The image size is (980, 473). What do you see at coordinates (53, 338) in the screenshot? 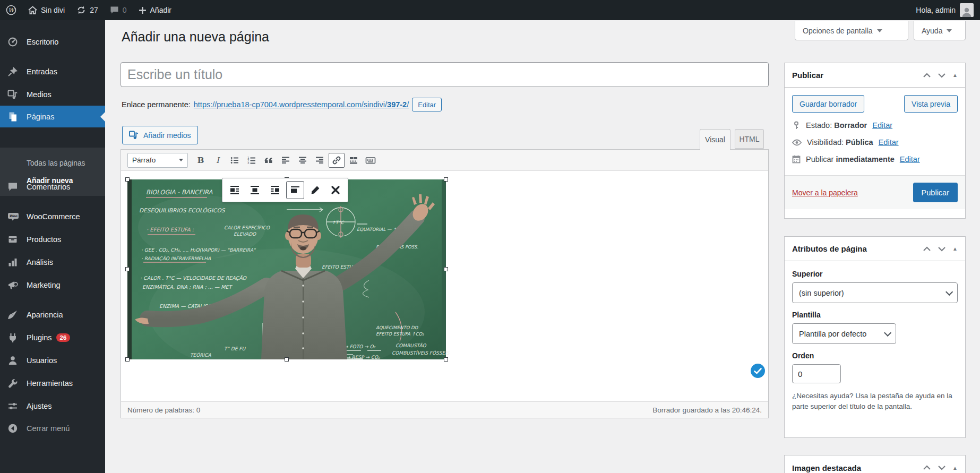
I see `sidebar-item-plugins: Plugins 26` at bounding box center [53, 338].